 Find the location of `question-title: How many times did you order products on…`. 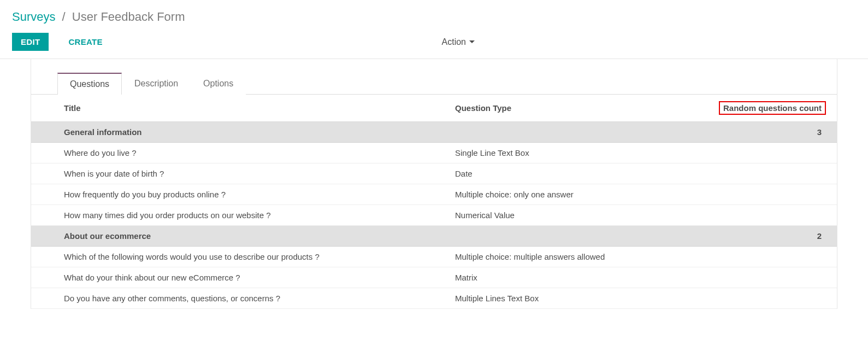

question-title: How many times did you order products on… is located at coordinates (239, 215).